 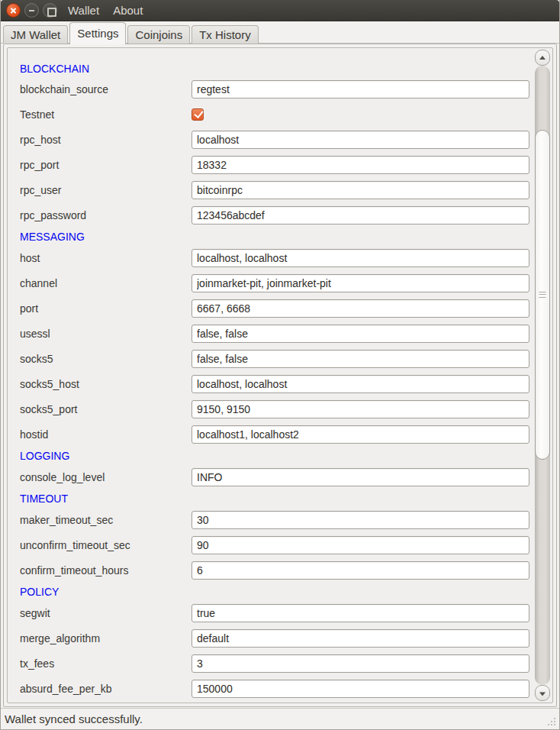 What do you see at coordinates (360, 140) in the screenshot?
I see `field-input-rpc_host` at bounding box center [360, 140].